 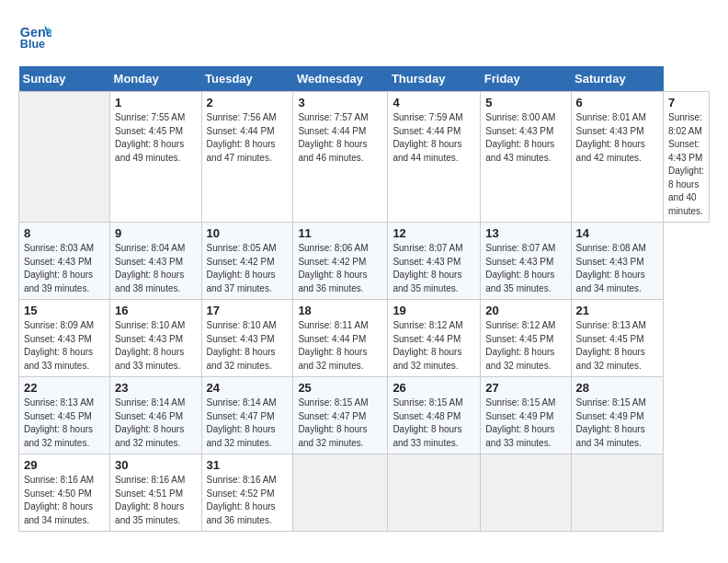 What do you see at coordinates (340, 339) in the screenshot?
I see `calendar-cell: 18 Sunrise: 8:11 AM Sunset: 4:44 PM Dayl…` at bounding box center [340, 339].